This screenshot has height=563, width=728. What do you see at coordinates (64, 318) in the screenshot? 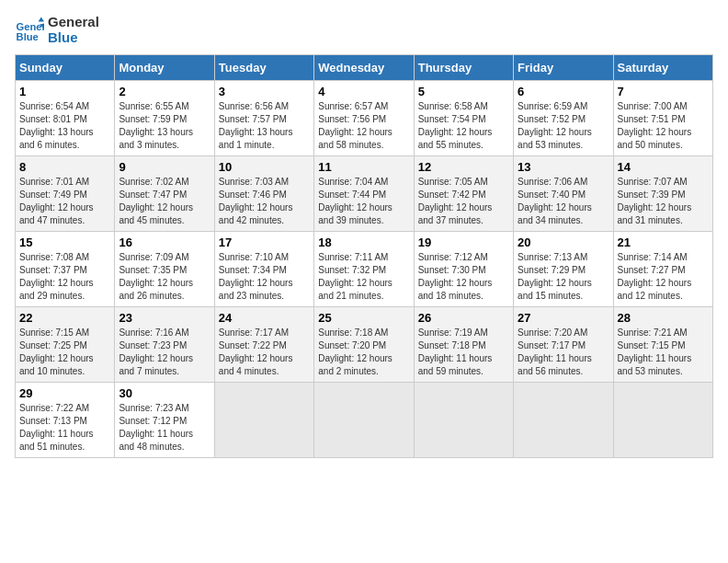
I see `day-number: 22` at bounding box center [64, 318].